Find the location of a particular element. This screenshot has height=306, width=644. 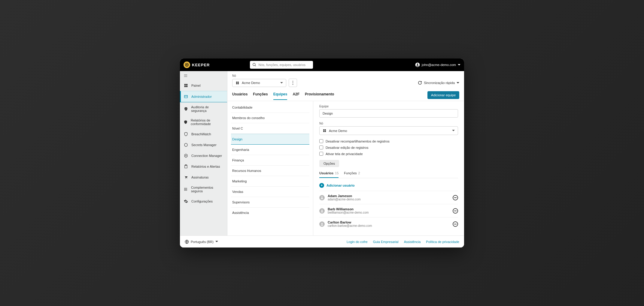

team-item-marketing: Marketing is located at coordinates (270, 181).